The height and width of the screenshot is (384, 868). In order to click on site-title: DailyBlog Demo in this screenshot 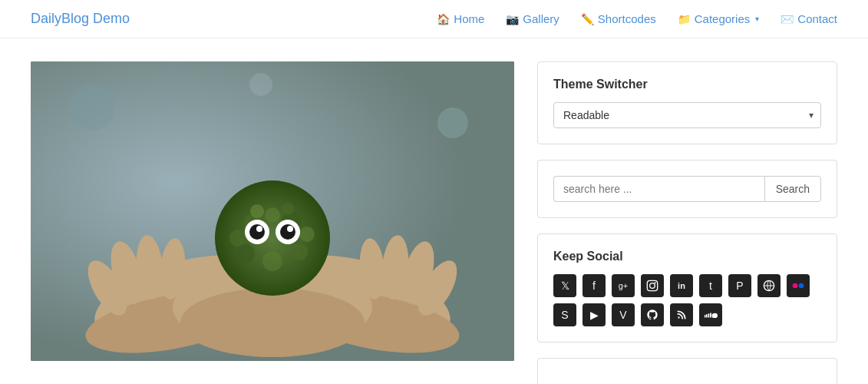, I will do `click(80, 18)`.